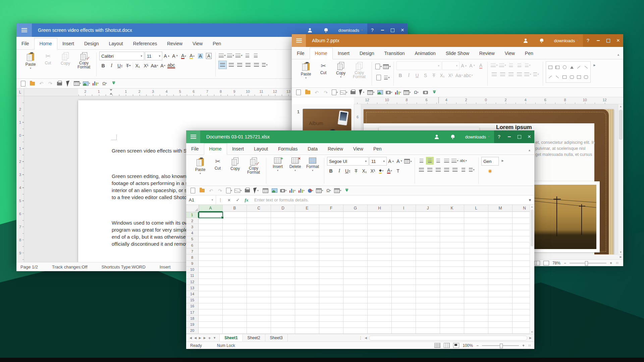 The width and height of the screenshot is (644, 362). I want to click on resize-grip, so click(617, 263).